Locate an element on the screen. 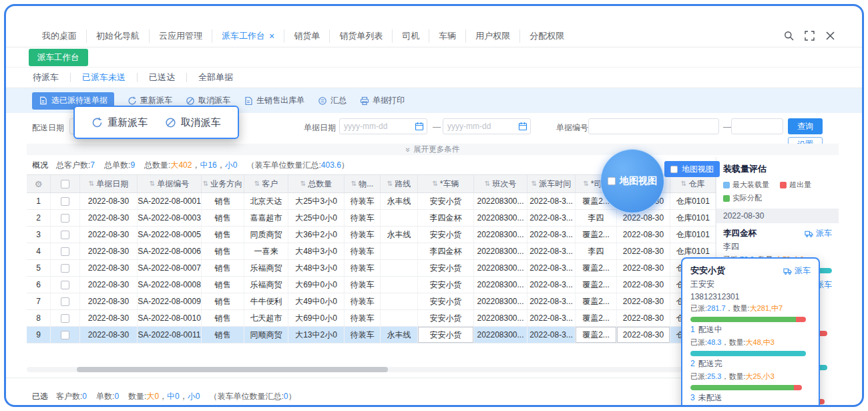 This screenshot has width=868, height=411. map-view-callout: 地图视图 is located at coordinates (632, 181).